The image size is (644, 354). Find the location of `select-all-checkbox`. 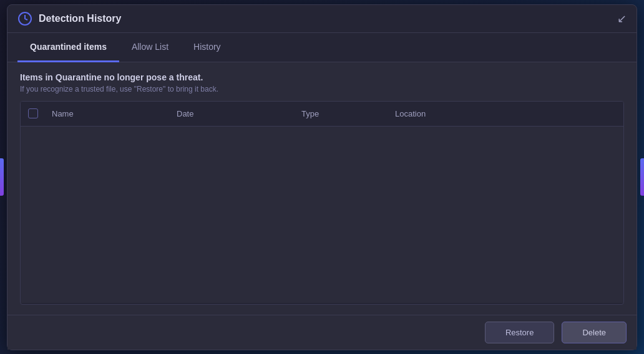

select-all-checkbox is located at coordinates (33, 113).